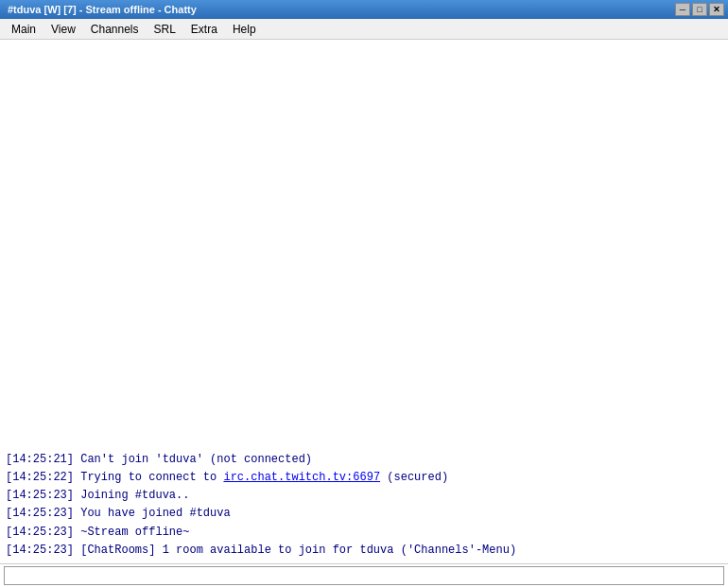 This screenshot has height=587, width=728. I want to click on message-line: [14:25:23] Joining #tduva.., so click(364, 495).